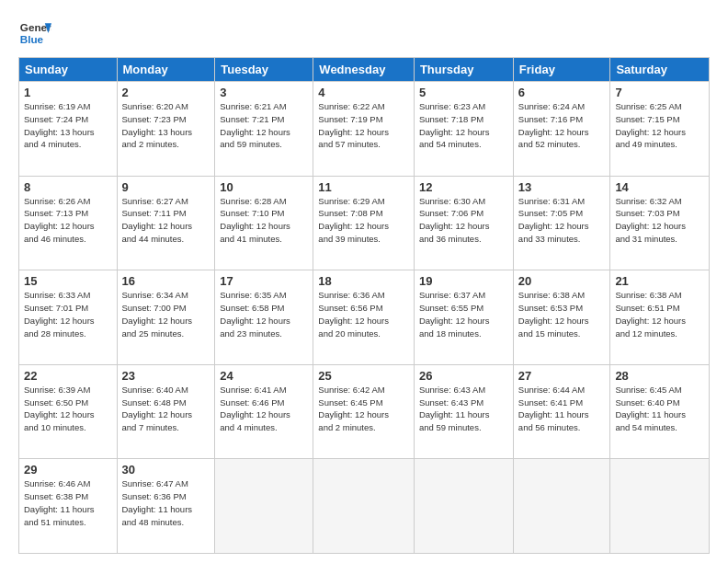  Describe the element at coordinates (364, 412) in the screenshot. I see `calendar-day-cell: 25Sunrise: 6:42 AMSunset: 6:45 PMDayligh…` at that location.